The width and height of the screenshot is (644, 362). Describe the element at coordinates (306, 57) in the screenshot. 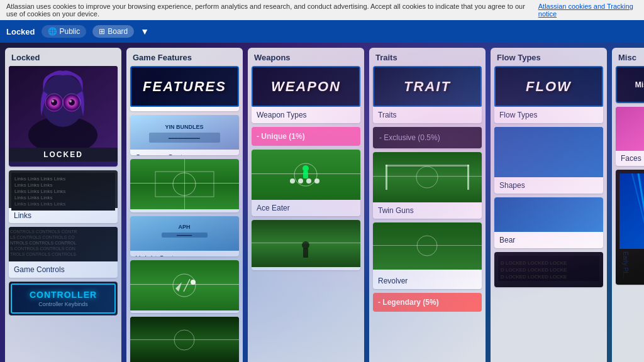

I see `column-header-weapons: Weapons` at that location.